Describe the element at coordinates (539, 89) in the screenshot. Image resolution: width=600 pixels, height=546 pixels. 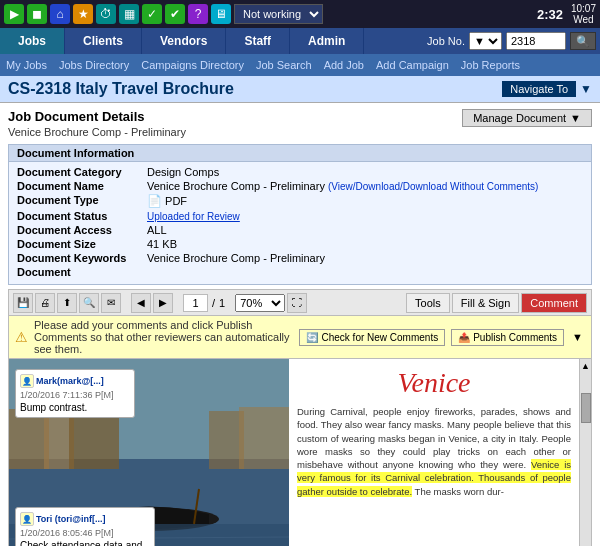
I see `navigate-to-label: Navigate To` at that location.